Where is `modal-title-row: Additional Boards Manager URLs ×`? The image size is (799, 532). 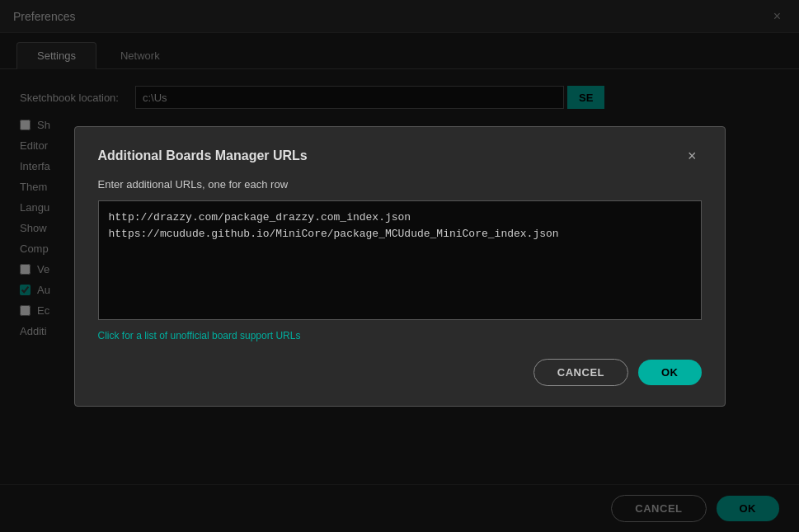
modal-title-row: Additional Boards Manager URLs × is located at coordinates (400, 156).